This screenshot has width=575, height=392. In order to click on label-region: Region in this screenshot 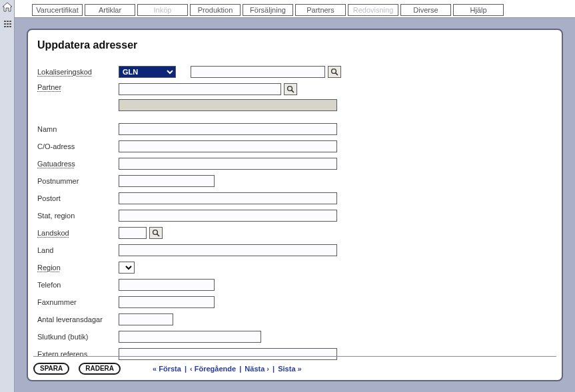, I will do `click(78, 268)`.